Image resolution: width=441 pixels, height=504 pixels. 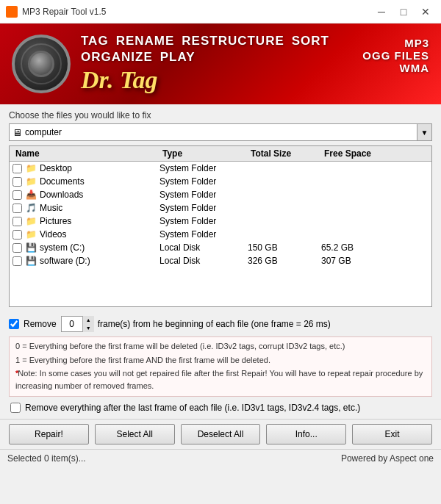 I want to click on col-free-space: Free Space, so click(x=358, y=154).